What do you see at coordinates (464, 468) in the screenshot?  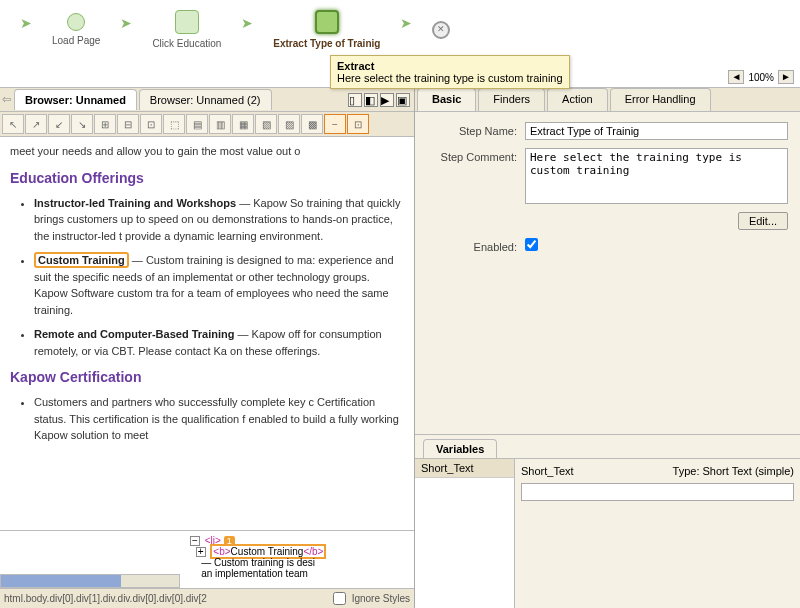 I see `variable-item: Short_Text` at bounding box center [464, 468].